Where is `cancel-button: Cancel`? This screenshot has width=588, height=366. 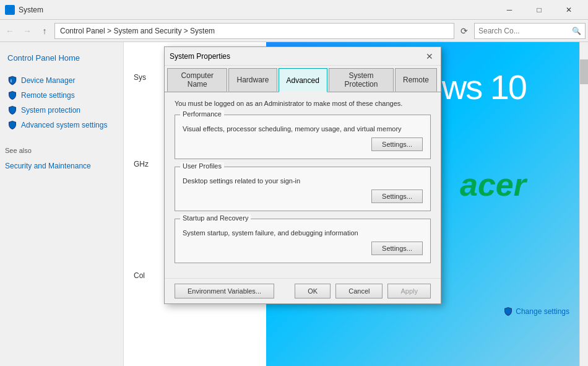
cancel-button: Cancel is located at coordinates (359, 291).